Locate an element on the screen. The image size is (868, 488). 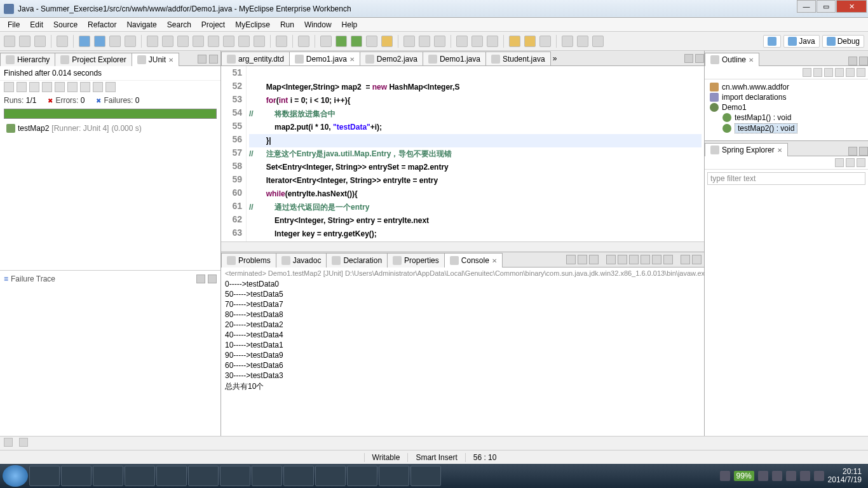
junit-pin-icon is located at coordinates (85, 87).